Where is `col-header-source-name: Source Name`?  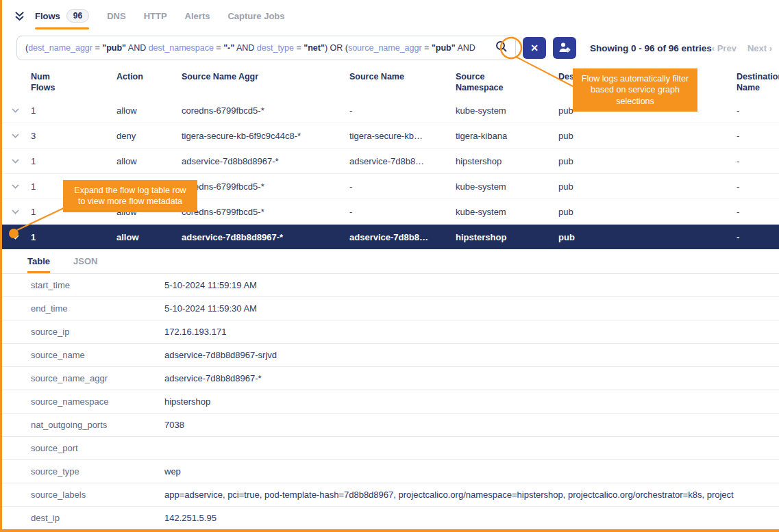
col-header-source-name: Source Name is located at coordinates (377, 77).